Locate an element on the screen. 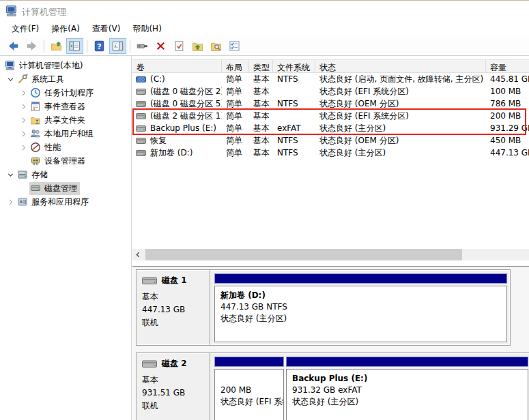  clock-icon is located at coordinates (35, 93).